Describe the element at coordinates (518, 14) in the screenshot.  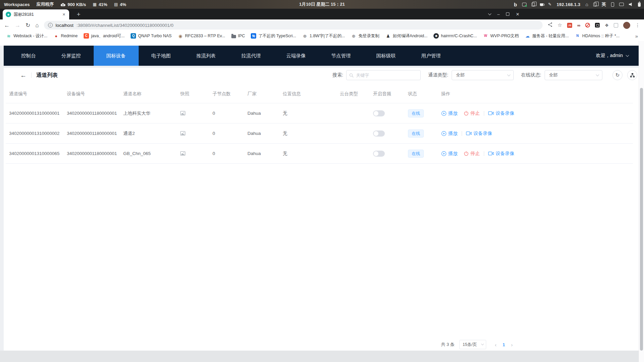
I see `window-close-button: ✕` at that location.